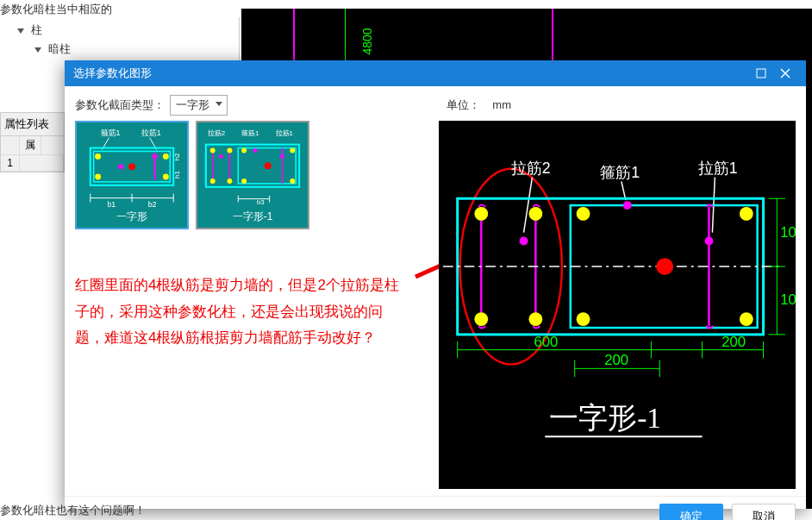 The image size is (812, 520). I want to click on tree-item-column: 柱, so click(119, 30).